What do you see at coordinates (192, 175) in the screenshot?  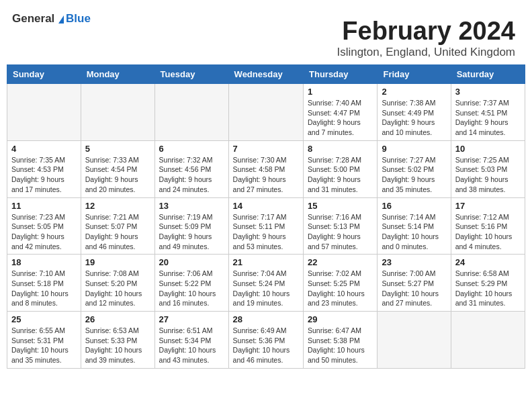 I see `day-info: Sunrise: 7:32 AM Sunset: 4:56 PM Dayligh…` at bounding box center [192, 175].